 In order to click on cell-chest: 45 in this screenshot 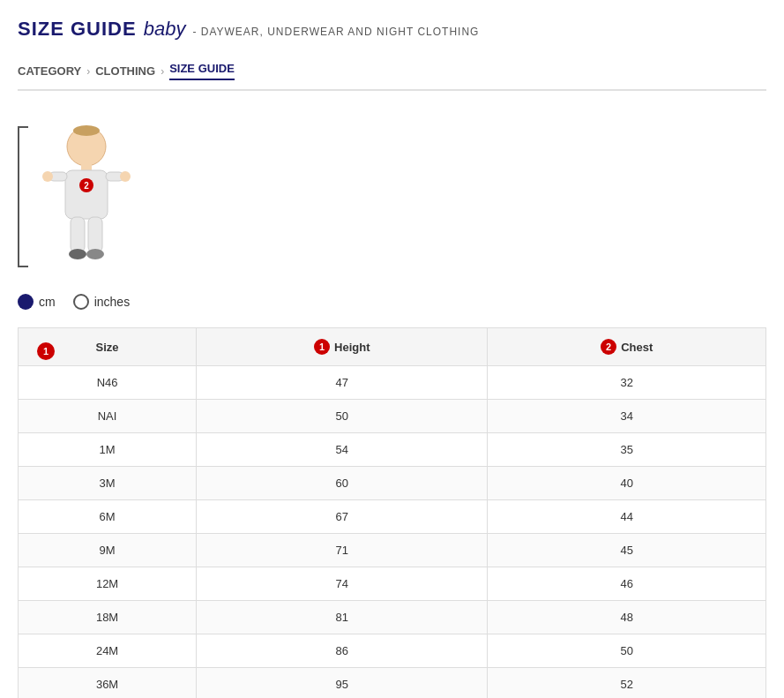, I will do `click(627, 551)`.